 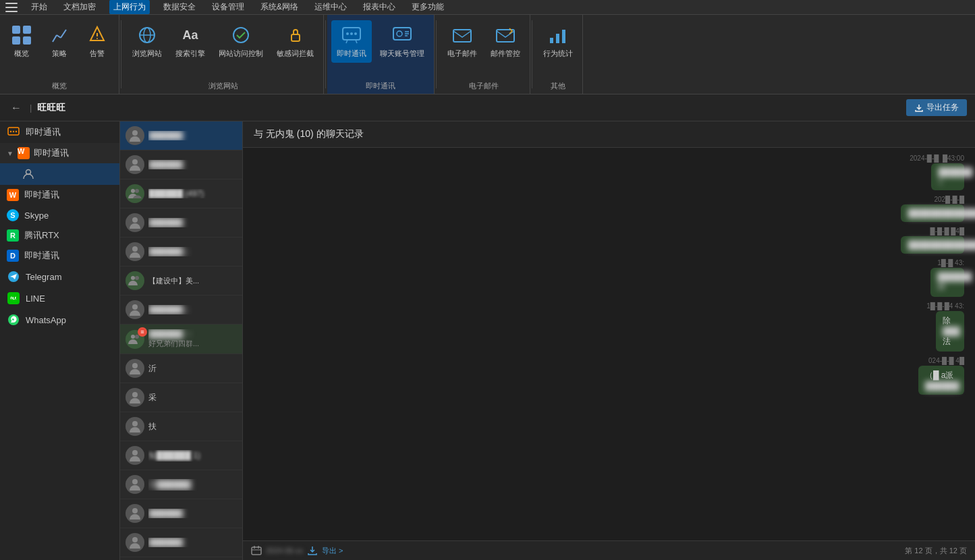 What do you see at coordinates (59, 174) in the screenshot?
I see `sidebar-item-wangwang-account` at bounding box center [59, 174].